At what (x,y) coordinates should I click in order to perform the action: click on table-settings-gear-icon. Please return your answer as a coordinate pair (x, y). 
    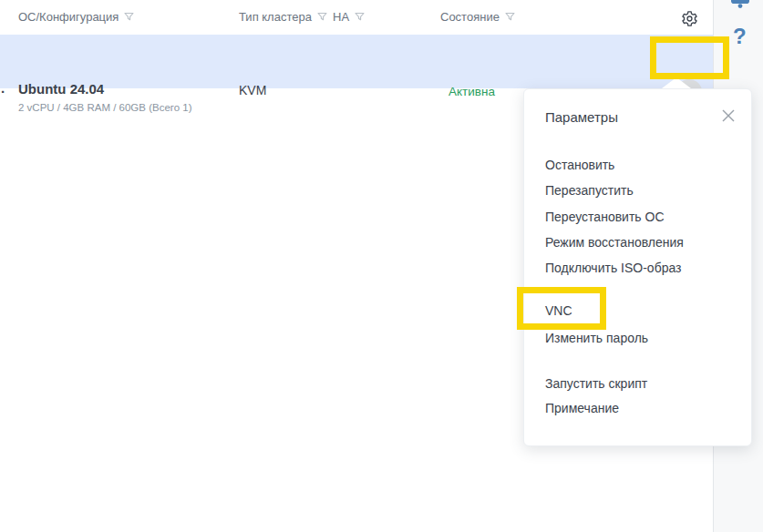
    Looking at the image, I should click on (690, 19).